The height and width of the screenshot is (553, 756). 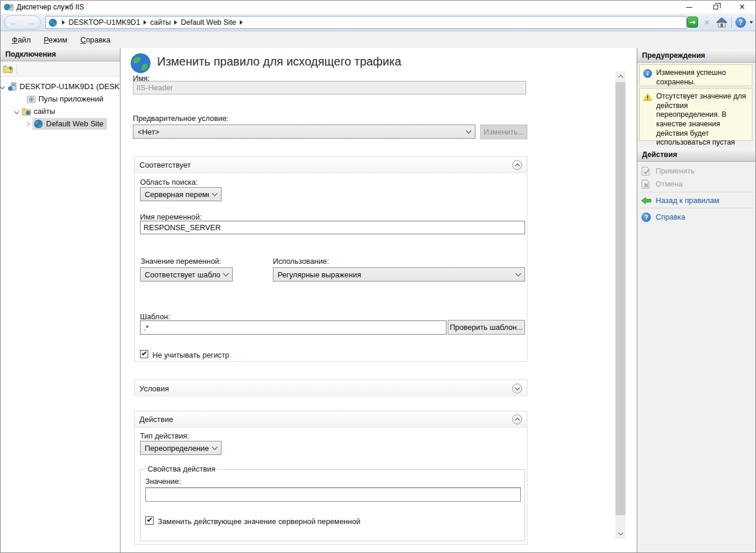 I want to click on help-link: ? Справка, so click(x=696, y=217).